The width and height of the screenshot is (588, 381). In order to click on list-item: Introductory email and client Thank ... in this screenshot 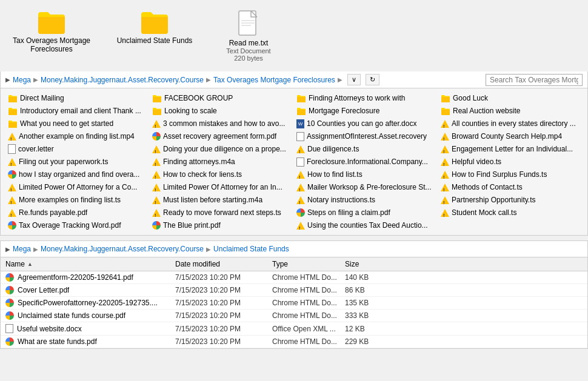, I will do `click(76, 111)`.